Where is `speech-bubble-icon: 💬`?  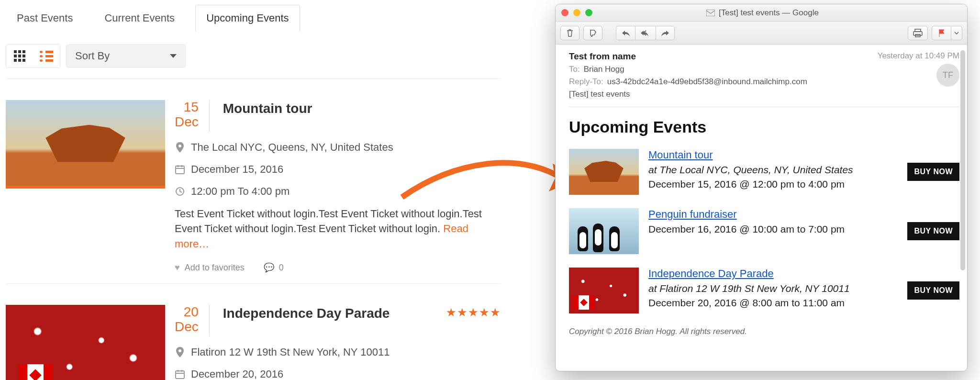
speech-bubble-icon: 💬 is located at coordinates (269, 268).